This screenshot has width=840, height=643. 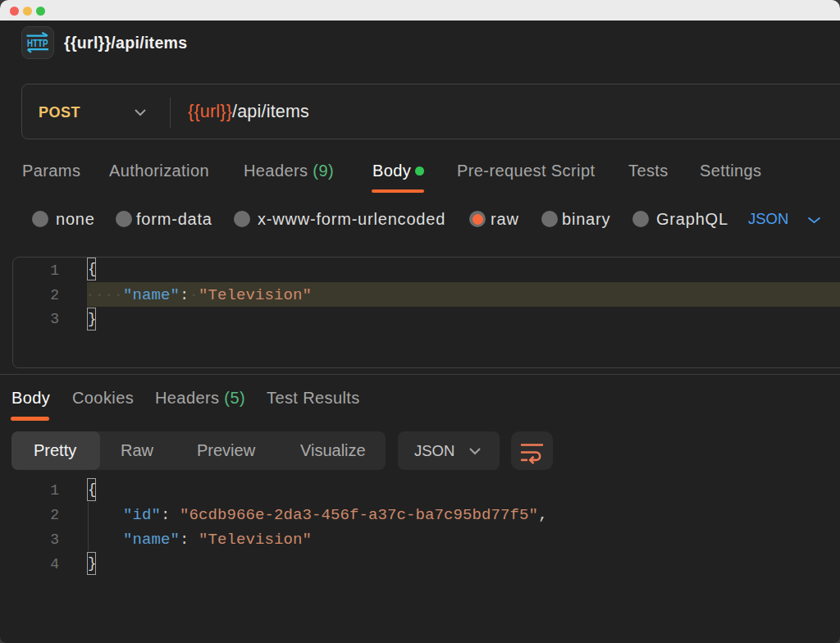 What do you see at coordinates (38, 43) in the screenshot?
I see `svg-text: HTTP` at bounding box center [38, 43].